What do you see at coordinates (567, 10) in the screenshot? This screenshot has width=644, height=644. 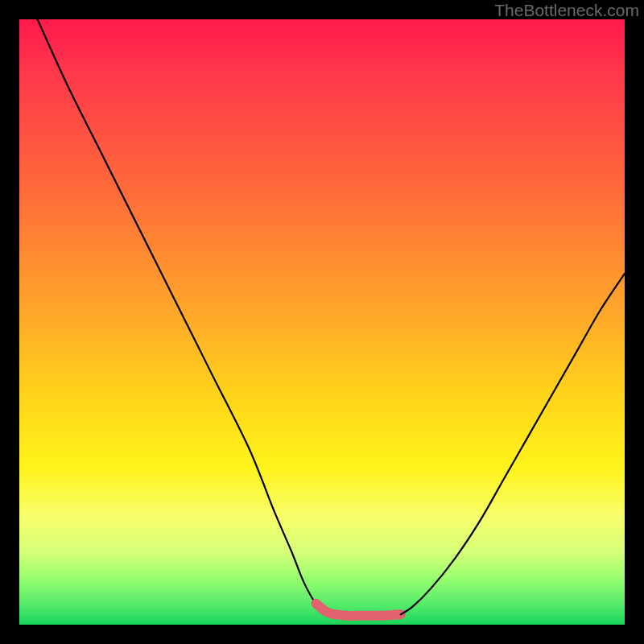 I see `watermark-text: TheBottleneck.com` at bounding box center [567, 10].